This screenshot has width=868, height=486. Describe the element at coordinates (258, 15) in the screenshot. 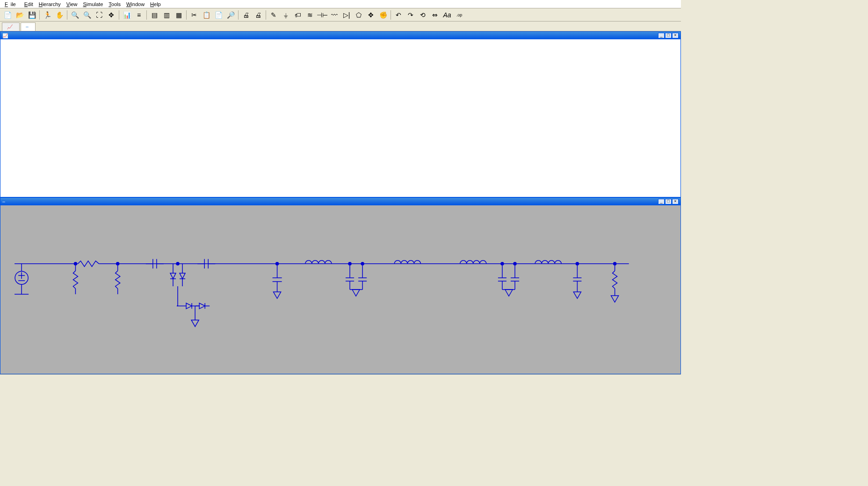

I see `print-setup-button: 🖨` at that location.